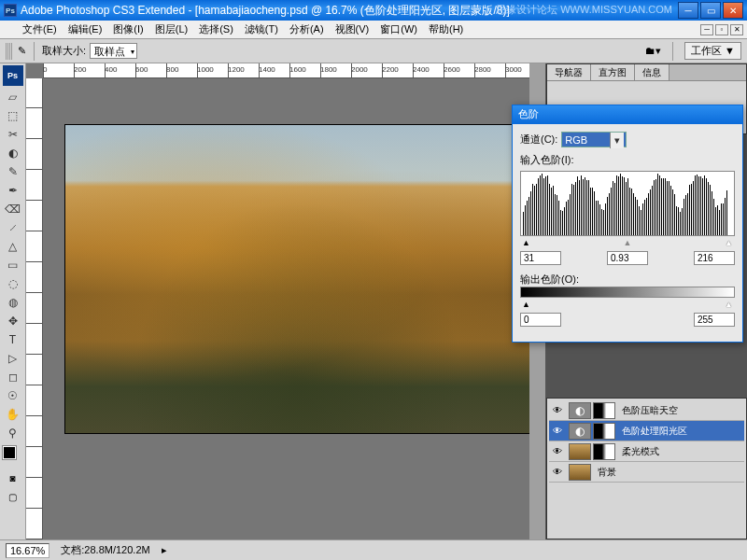 This screenshot has width=747, height=560. What do you see at coordinates (13, 134) in the screenshot?
I see `lasso-tool: ✂` at bounding box center [13, 134].